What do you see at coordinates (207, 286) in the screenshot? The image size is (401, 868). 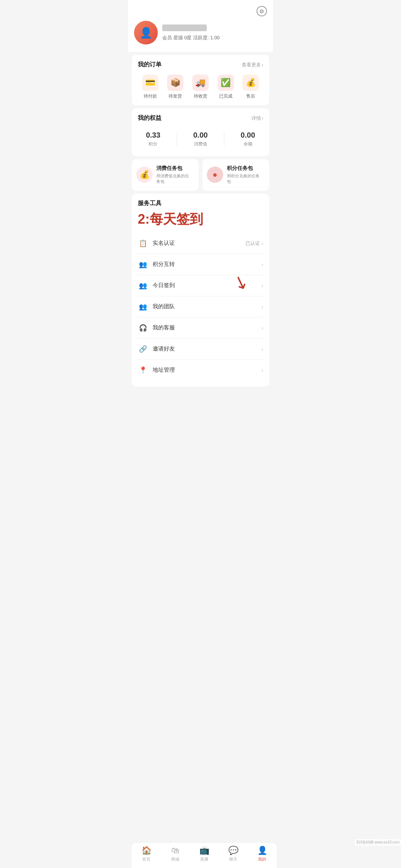 I see `checkin-label: 今日签到` at bounding box center [207, 286].